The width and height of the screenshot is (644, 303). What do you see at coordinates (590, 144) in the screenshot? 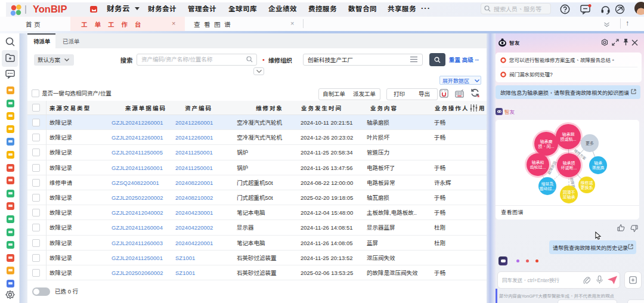
I see `svg-text: 更多` at bounding box center [590, 144].